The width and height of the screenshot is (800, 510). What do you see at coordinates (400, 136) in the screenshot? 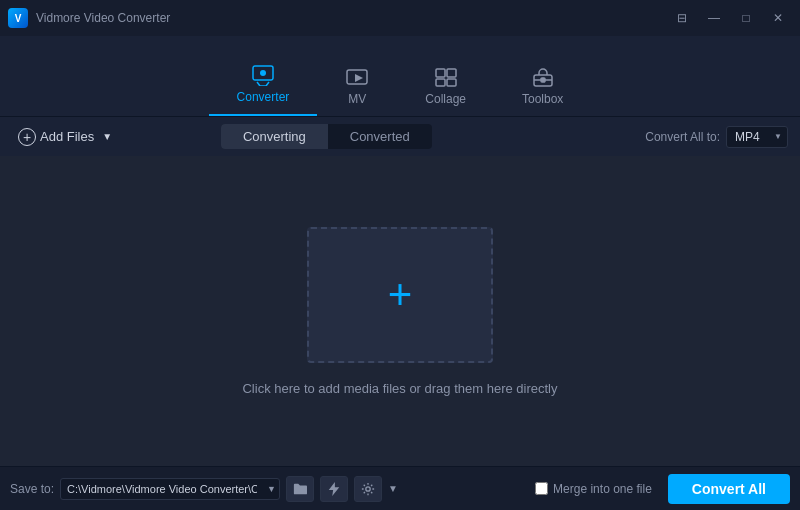
I see `toolbar: + Add Files ▼ Converting Converted Conve…` at bounding box center [400, 136].